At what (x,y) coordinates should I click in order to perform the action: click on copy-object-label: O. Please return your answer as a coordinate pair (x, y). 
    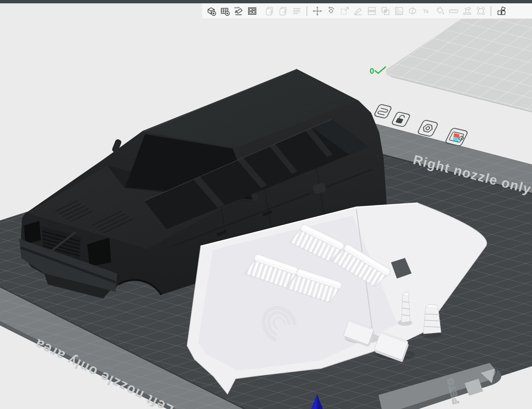
    Looking at the image, I should click on (270, 12).